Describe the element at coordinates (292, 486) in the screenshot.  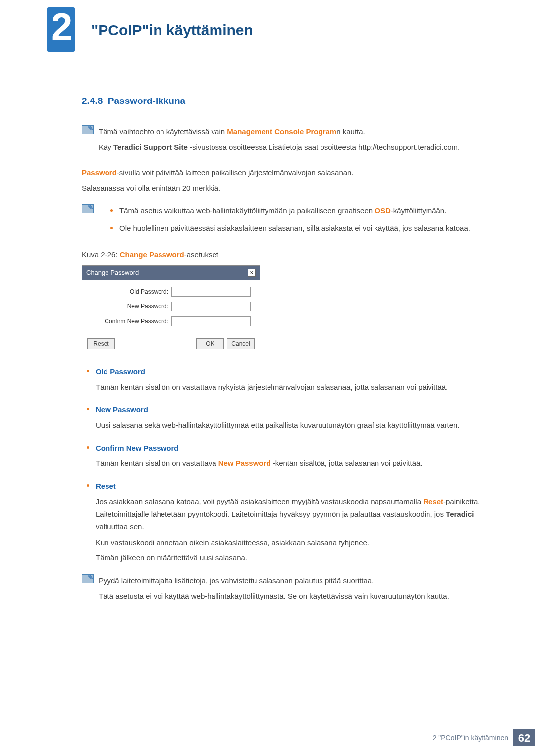
I see `def-term: Reset` at that location.